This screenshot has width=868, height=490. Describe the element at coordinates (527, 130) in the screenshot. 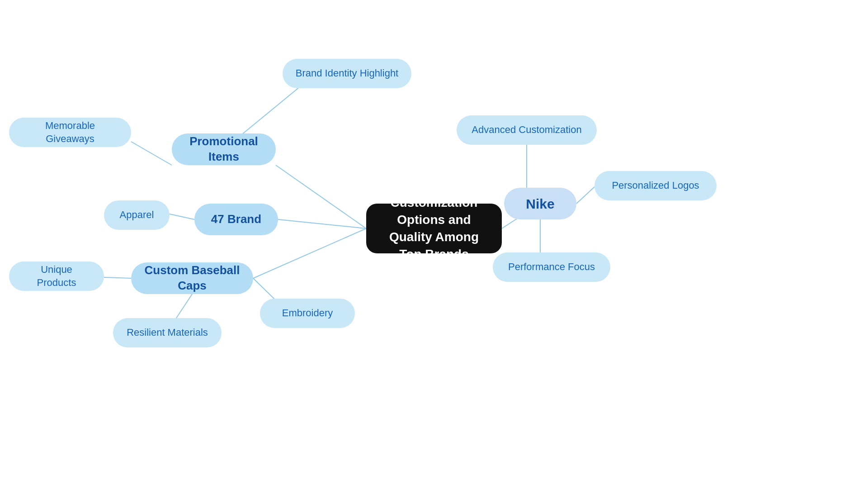

I see `advanced-customization-node: Advanced Customization` at that location.